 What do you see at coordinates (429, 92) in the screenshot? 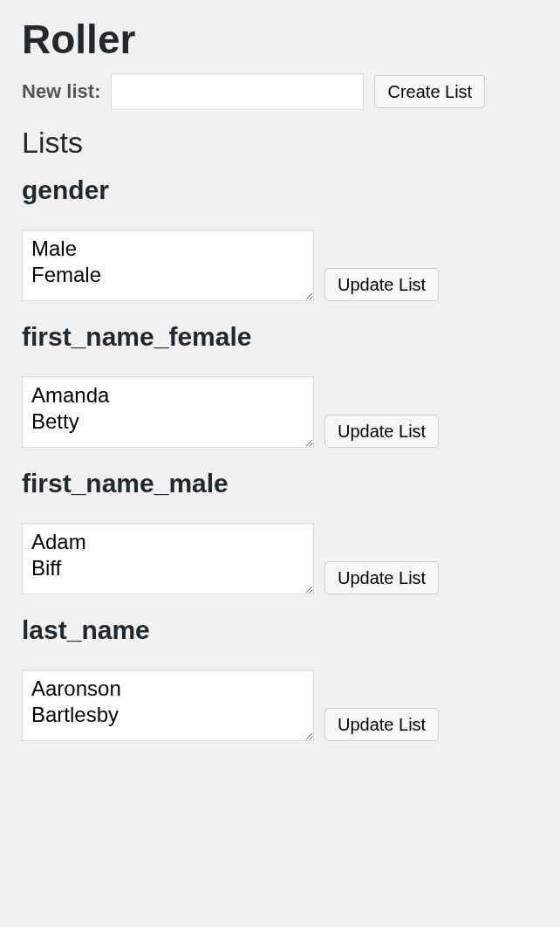
I see `create-list-button: Create List` at bounding box center [429, 92].